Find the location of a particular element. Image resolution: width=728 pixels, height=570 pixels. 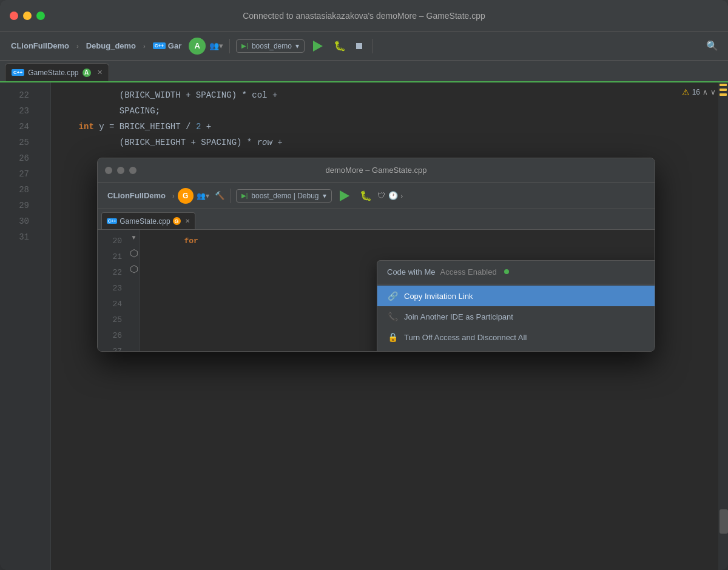

line-num: 28 is located at coordinates (15, 190).